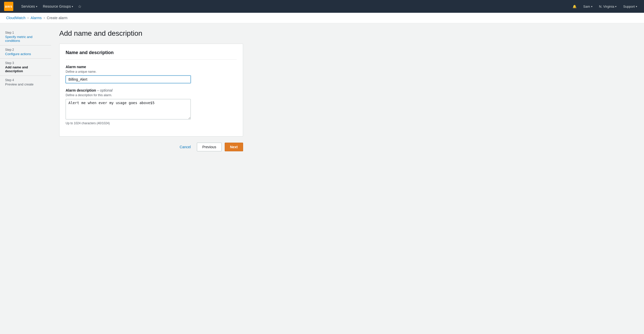 The height and width of the screenshot is (334, 644). What do you see at coordinates (128, 109) in the screenshot?
I see `alarm-desc-textarea` at bounding box center [128, 109].